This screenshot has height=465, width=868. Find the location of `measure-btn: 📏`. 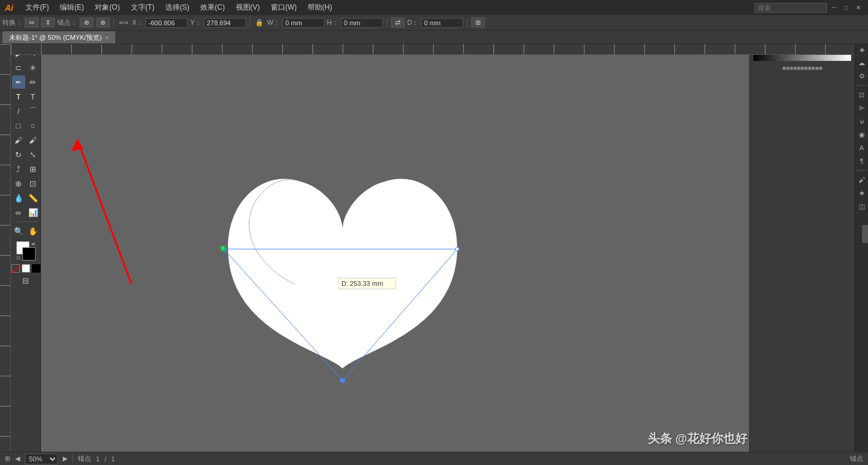

measure-btn: 📏 is located at coordinates (33, 198).